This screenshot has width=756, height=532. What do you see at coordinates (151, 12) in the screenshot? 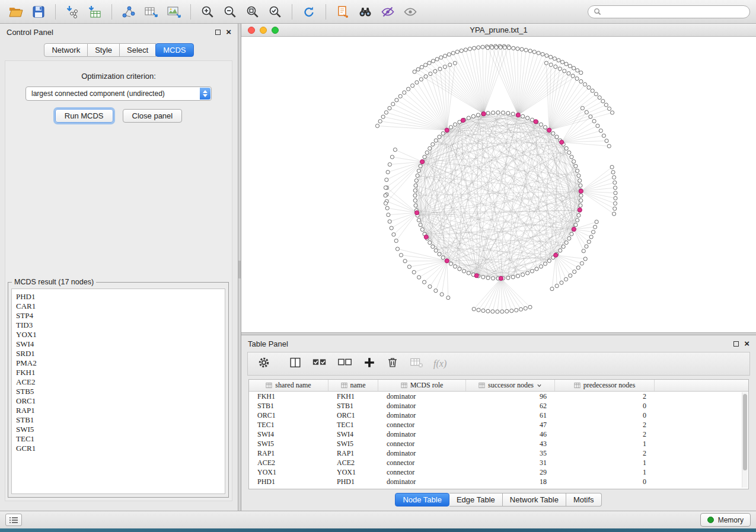
I see `export-table-button` at bounding box center [151, 12].